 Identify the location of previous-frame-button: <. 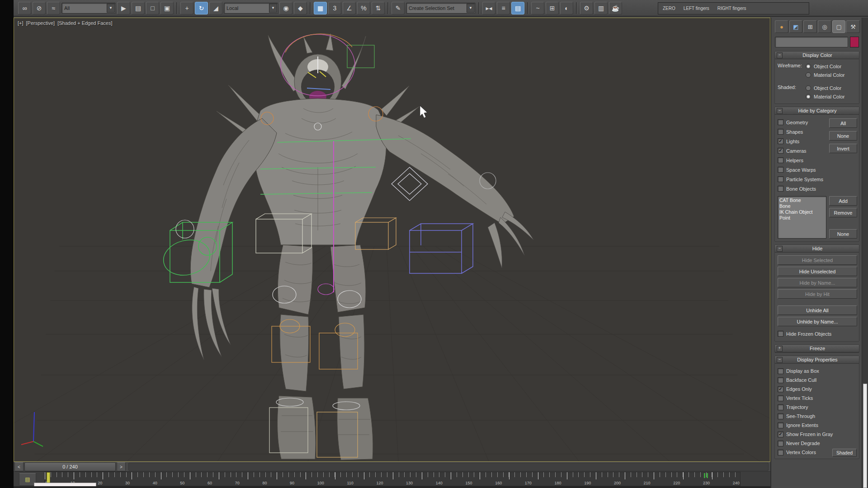
(19, 467).